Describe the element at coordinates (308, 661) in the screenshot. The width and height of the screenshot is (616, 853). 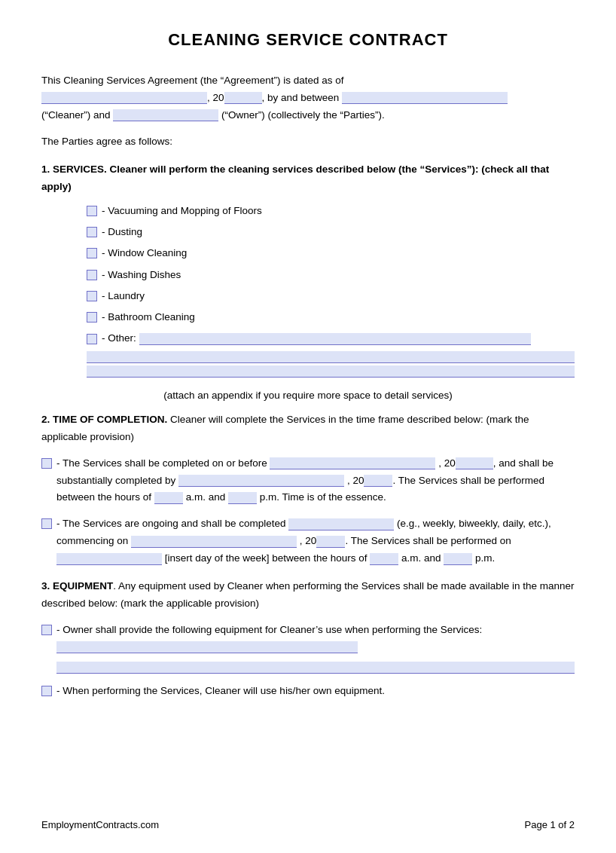
I see `equipment-provisions: - Owner shall provide the following equi…` at that location.